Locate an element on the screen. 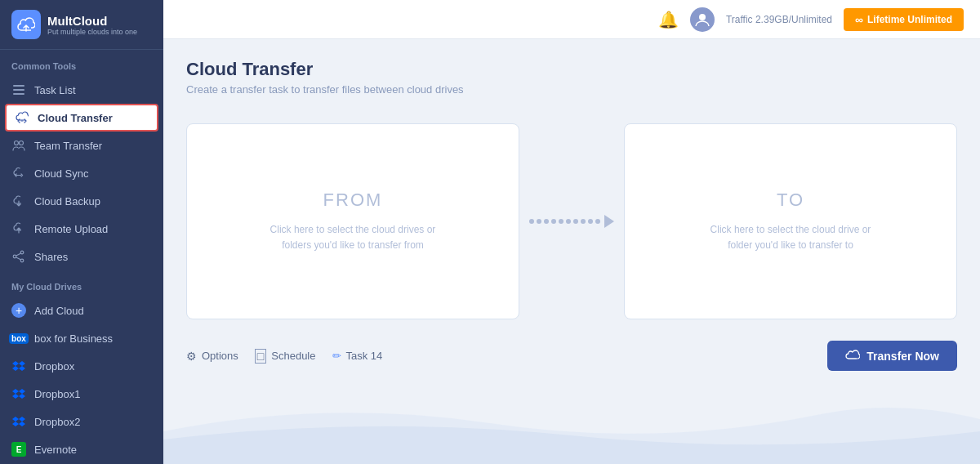  sidebar-item-dropbox1: Dropbox1 is located at coordinates (82, 394).